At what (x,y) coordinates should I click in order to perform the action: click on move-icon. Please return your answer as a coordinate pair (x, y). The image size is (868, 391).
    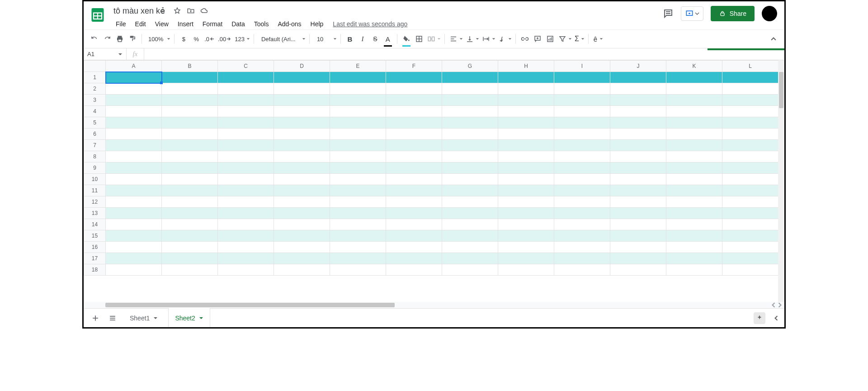
    Looking at the image, I should click on (191, 11).